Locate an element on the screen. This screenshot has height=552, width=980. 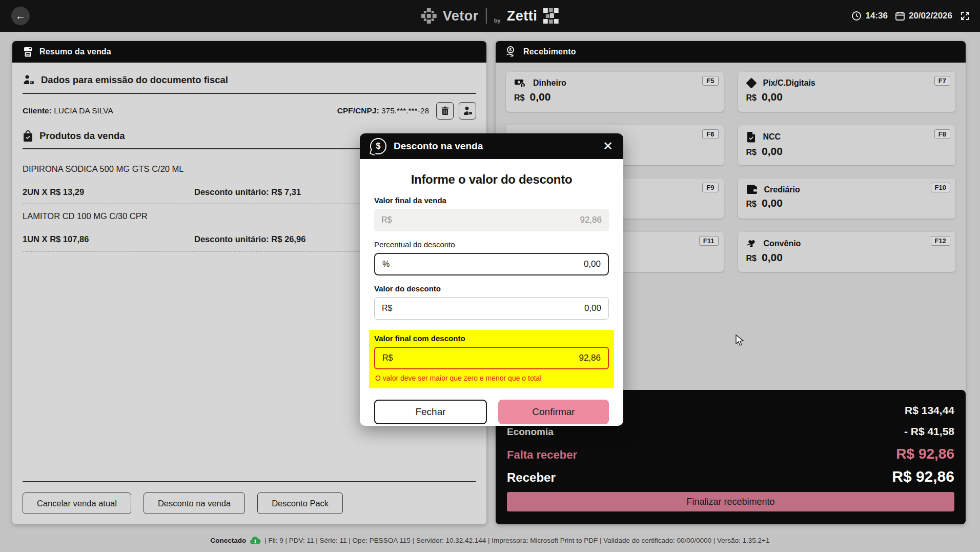
top-bar: ← Vetor by Zetti is located at coordinates (490, 16).